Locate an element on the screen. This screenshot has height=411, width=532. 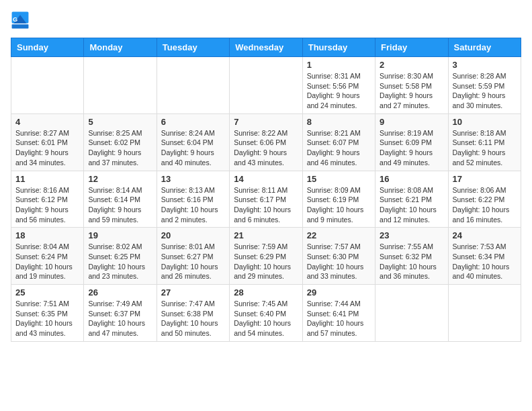
calendar-cell: 5Sunrise: 8:25 AM Sunset: 6:02 PM Daylig… is located at coordinates (120, 142).